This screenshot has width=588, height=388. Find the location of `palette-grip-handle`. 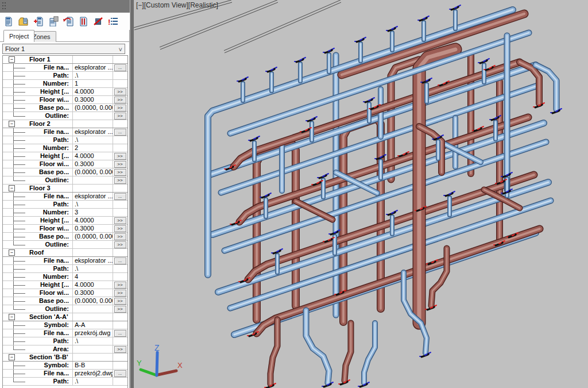

palette-grip-handle is located at coordinates (4, 6).